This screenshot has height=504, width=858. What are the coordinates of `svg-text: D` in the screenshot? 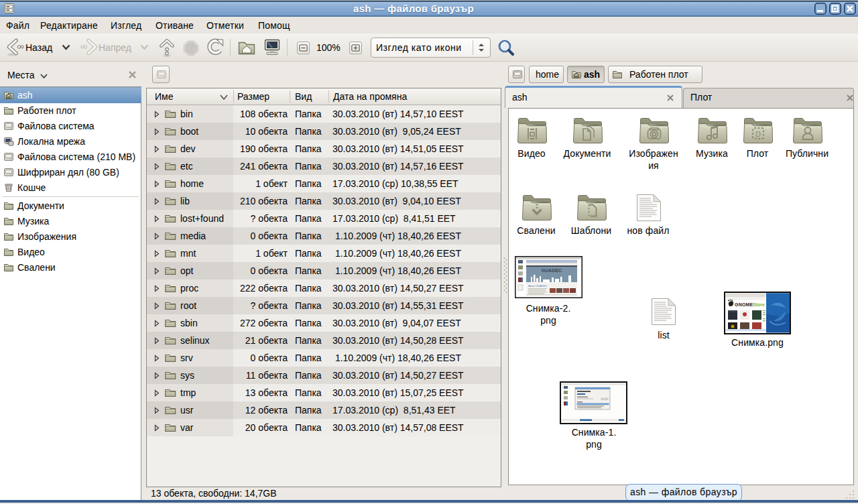 It's located at (758, 134).